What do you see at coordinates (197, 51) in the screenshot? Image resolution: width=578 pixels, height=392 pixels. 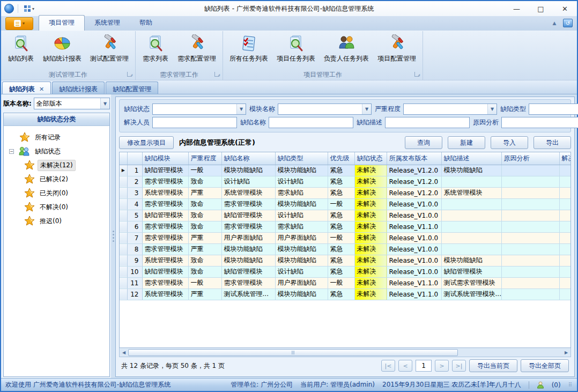 I see `requirement-config-button: 需求配置管理` at bounding box center [197, 51].